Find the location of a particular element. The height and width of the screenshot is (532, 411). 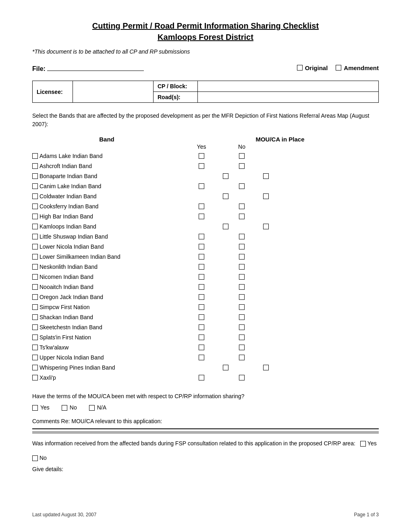

no-checkbox is located at coordinates (64, 408).